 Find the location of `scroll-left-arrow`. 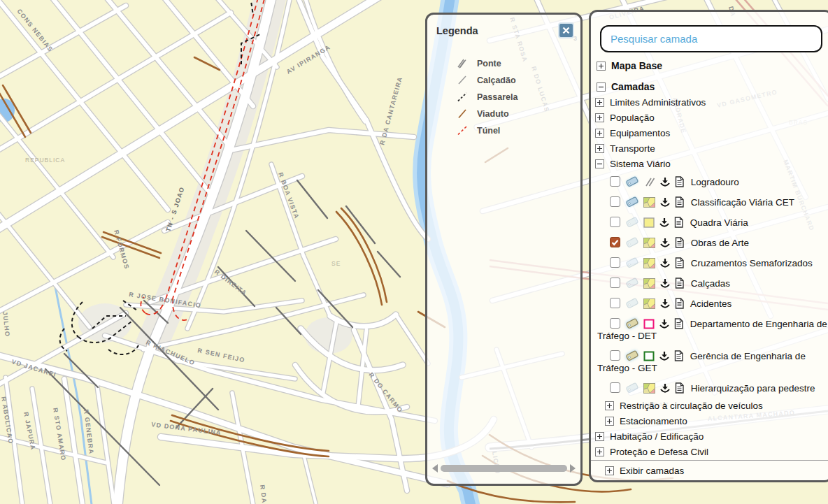

scroll-left-arrow is located at coordinates (435, 468).